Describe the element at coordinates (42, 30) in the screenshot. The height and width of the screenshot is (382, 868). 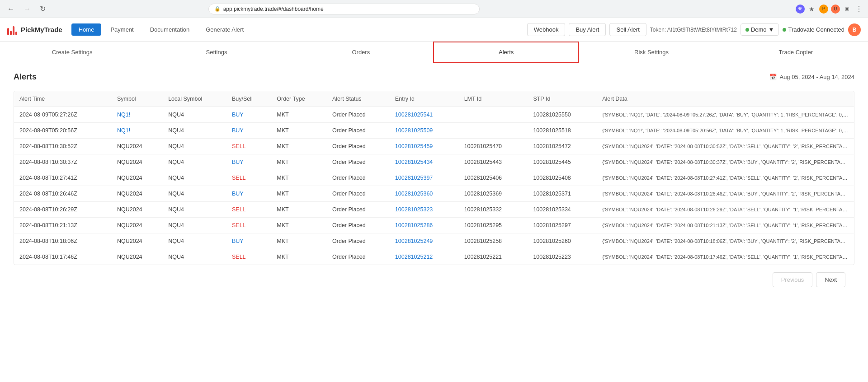
I see `logo-text: PickMyTrade` at that location.